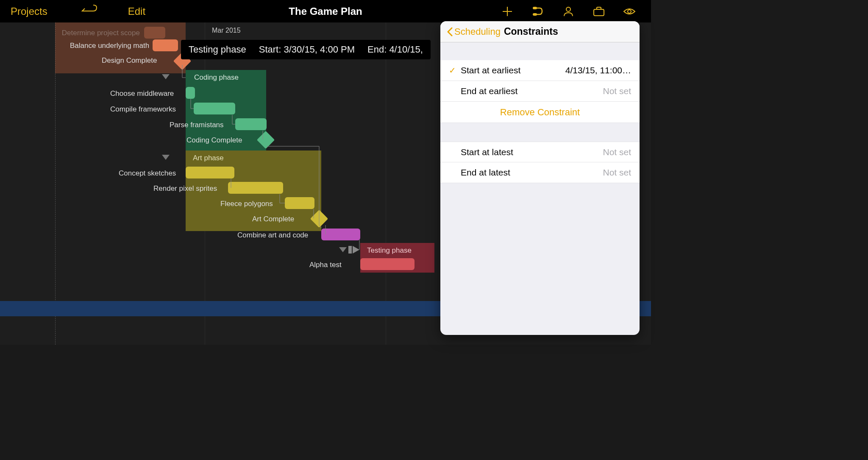  What do you see at coordinates (90, 10) in the screenshot?
I see `undo-icon` at bounding box center [90, 10].